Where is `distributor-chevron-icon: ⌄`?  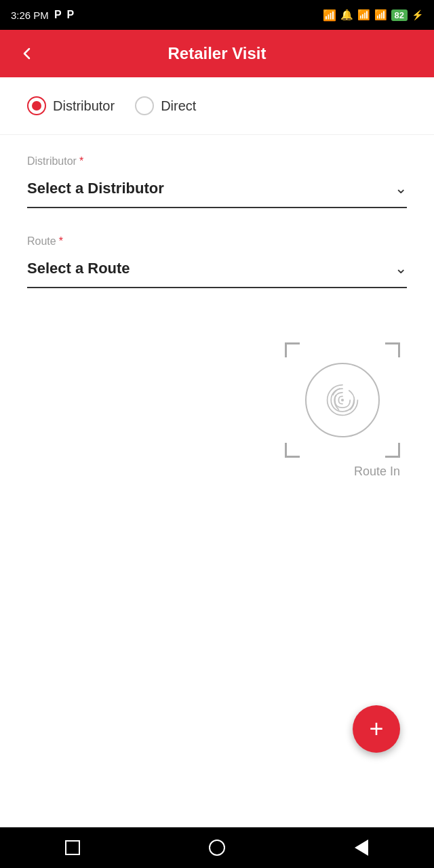 distributor-chevron-icon: ⌄ is located at coordinates (401, 189).